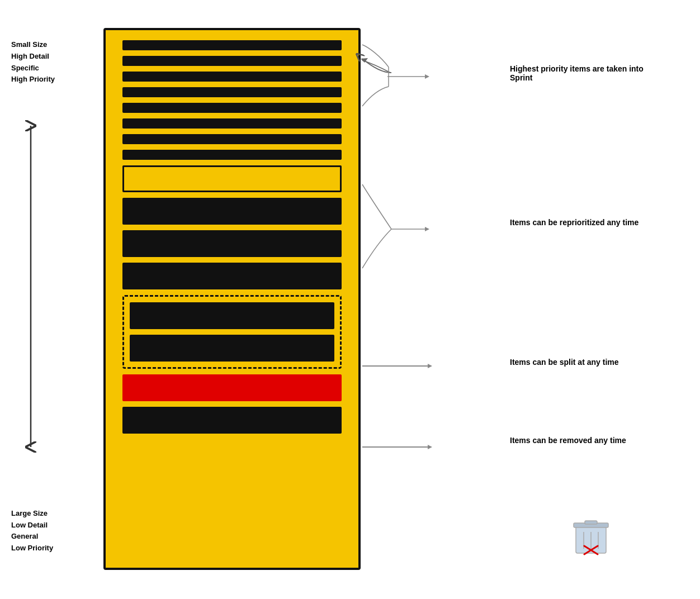 The height and width of the screenshot is (599, 700). I want to click on label-small-size: Small Size, so click(33, 45).